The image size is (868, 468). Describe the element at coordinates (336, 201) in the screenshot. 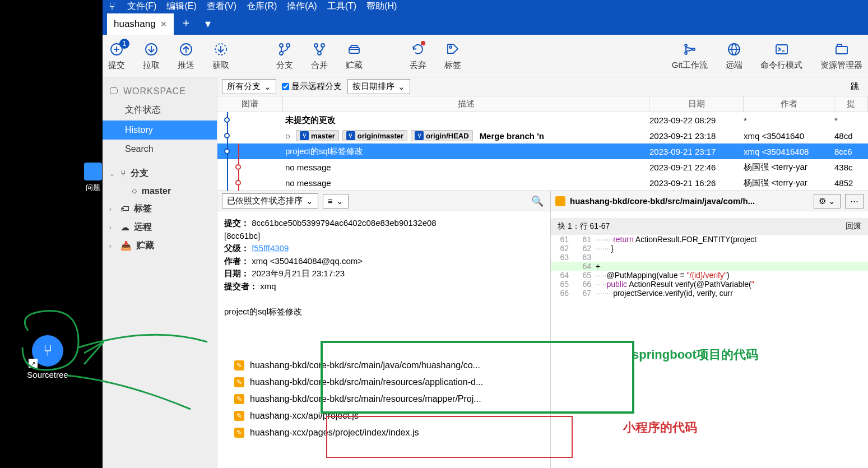

I see `view-mode-dropdown: ≡ ⌄` at that location.